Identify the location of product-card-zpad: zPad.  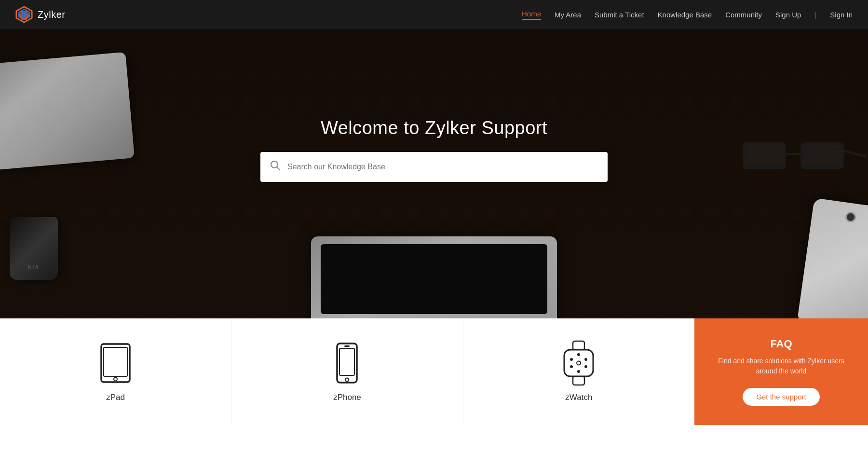
(116, 371).